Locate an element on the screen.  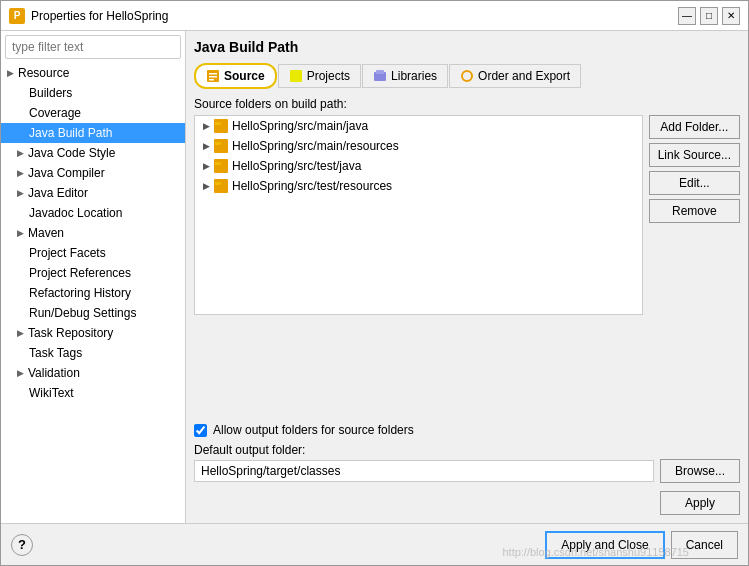
sidebar-item-java-editor: ▶ Java Editor is located at coordinates (93, 193).